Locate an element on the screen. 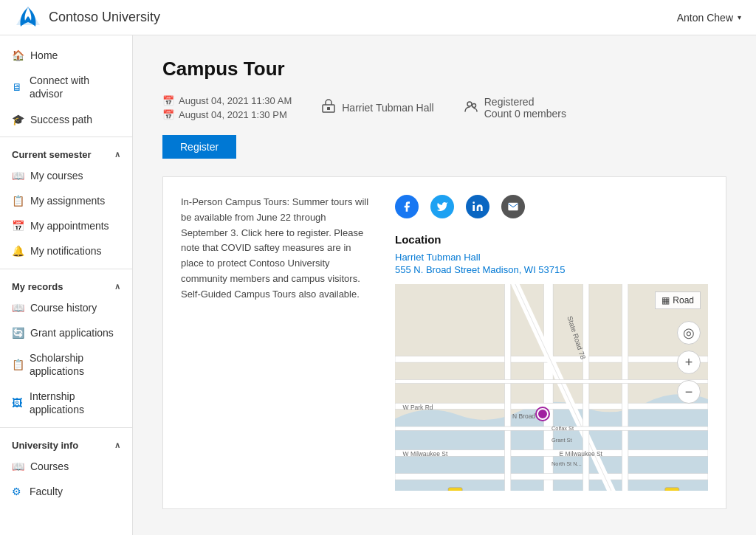  calendar-icon-2: 📅 is located at coordinates (168, 115).